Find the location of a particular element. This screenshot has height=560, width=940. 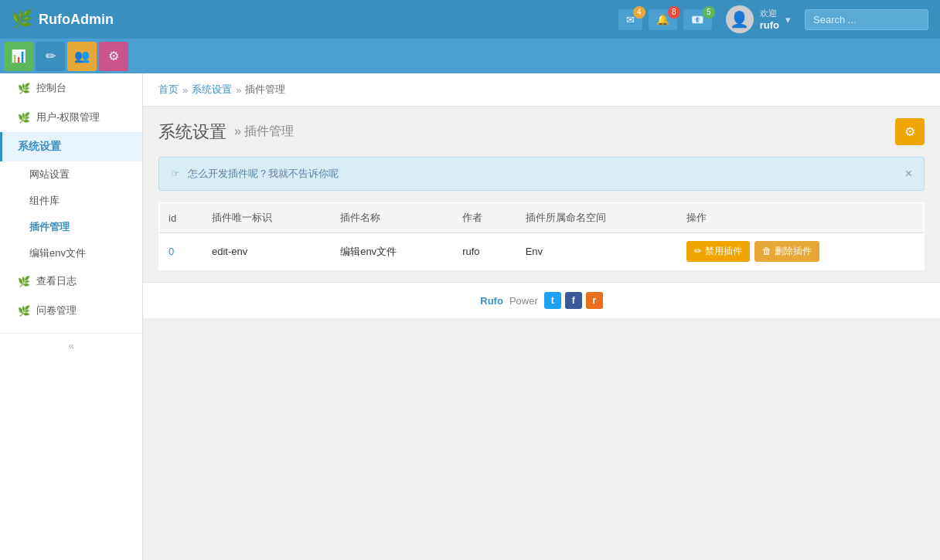

email-icon: 📧 is located at coordinates (697, 20).